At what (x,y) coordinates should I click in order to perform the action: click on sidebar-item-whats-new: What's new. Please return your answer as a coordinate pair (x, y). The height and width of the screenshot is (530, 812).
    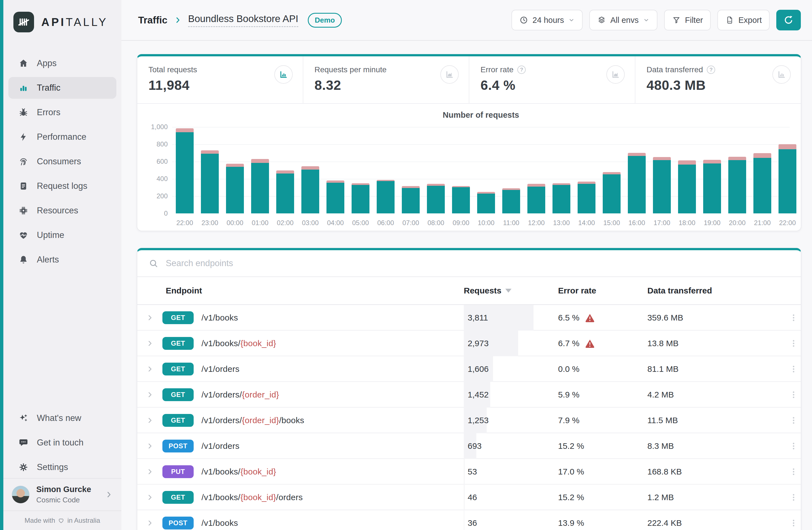
    Looking at the image, I should click on (62, 418).